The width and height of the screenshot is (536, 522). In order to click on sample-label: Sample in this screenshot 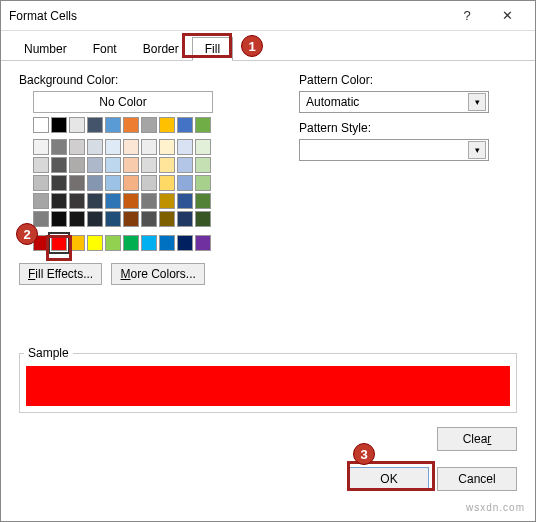, I will do `click(48, 353)`.